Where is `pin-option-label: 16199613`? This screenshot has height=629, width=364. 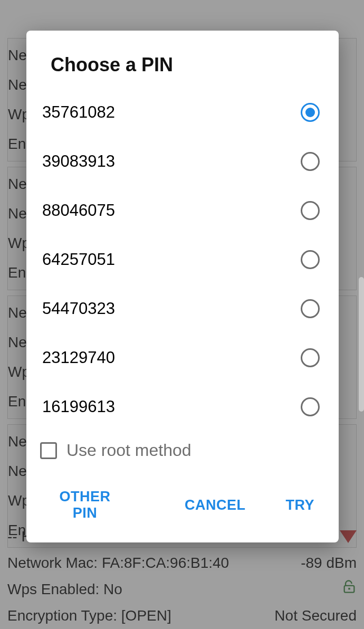 pin-option-label: 16199613 is located at coordinates (79, 407).